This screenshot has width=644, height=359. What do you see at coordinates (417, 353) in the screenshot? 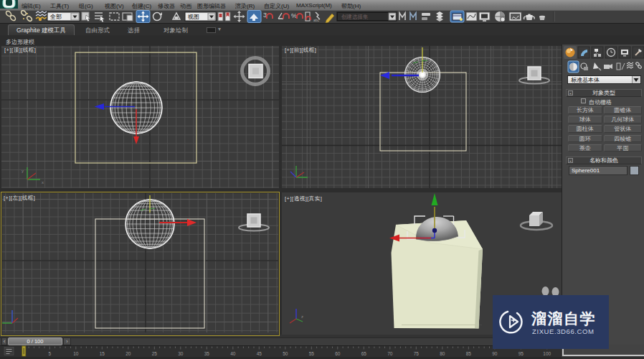
I see `svg-text: 75` at bounding box center [417, 353].